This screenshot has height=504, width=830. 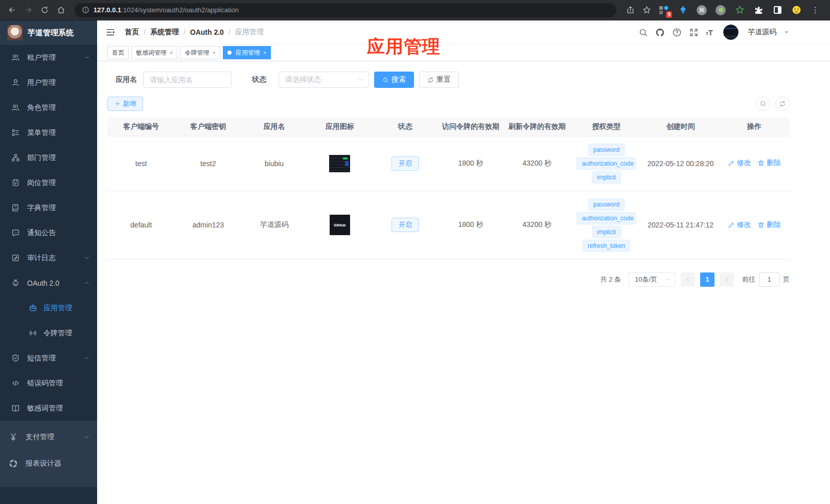 What do you see at coordinates (61, 10) in the screenshot?
I see `home-icon` at bounding box center [61, 10].